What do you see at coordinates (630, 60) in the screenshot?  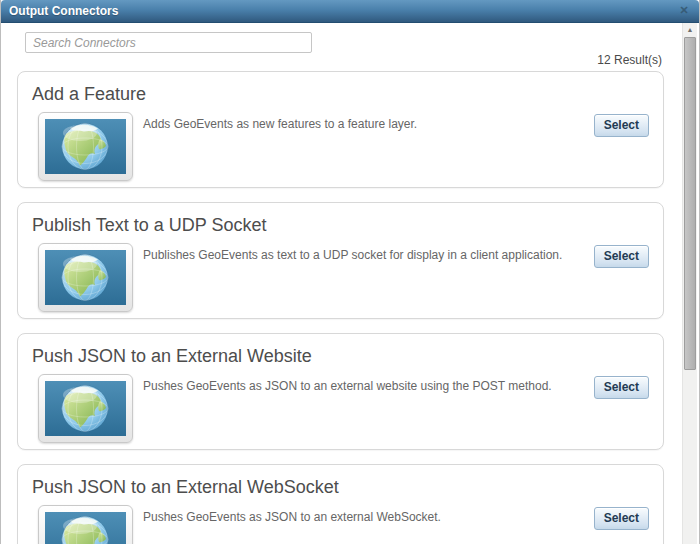 I see `results-count: 12 Result(s)` at bounding box center [630, 60].